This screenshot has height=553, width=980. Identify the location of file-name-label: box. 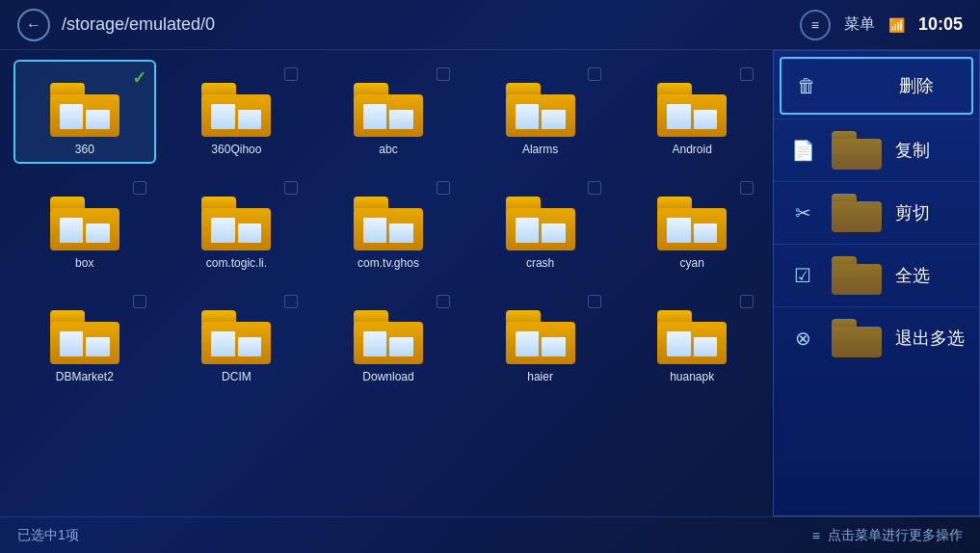
(85, 263).